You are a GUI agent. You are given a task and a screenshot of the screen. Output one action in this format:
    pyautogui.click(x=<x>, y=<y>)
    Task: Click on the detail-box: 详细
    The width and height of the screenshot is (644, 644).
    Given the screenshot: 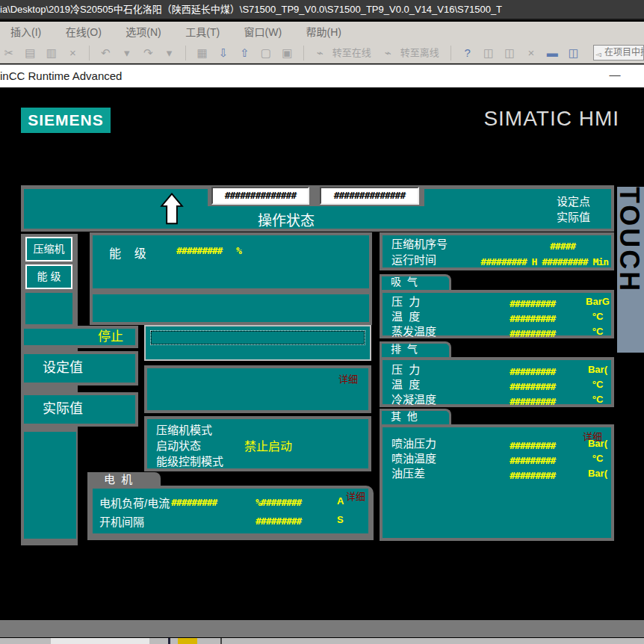 What is the action you would take?
    pyautogui.click(x=258, y=389)
    